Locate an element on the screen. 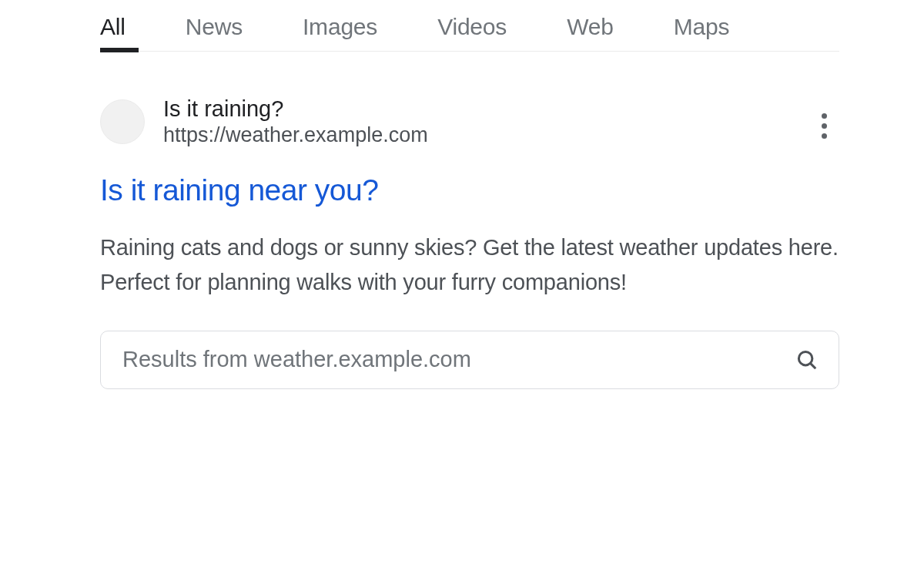 This screenshot has height=578, width=924. tab-all: All is located at coordinates (112, 32).